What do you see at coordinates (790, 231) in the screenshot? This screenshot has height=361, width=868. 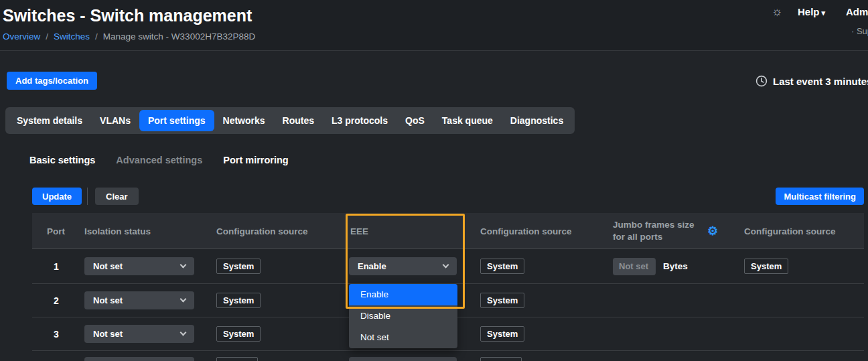 I see `column-header-configuration-source-3: Configuration source` at bounding box center [790, 231].